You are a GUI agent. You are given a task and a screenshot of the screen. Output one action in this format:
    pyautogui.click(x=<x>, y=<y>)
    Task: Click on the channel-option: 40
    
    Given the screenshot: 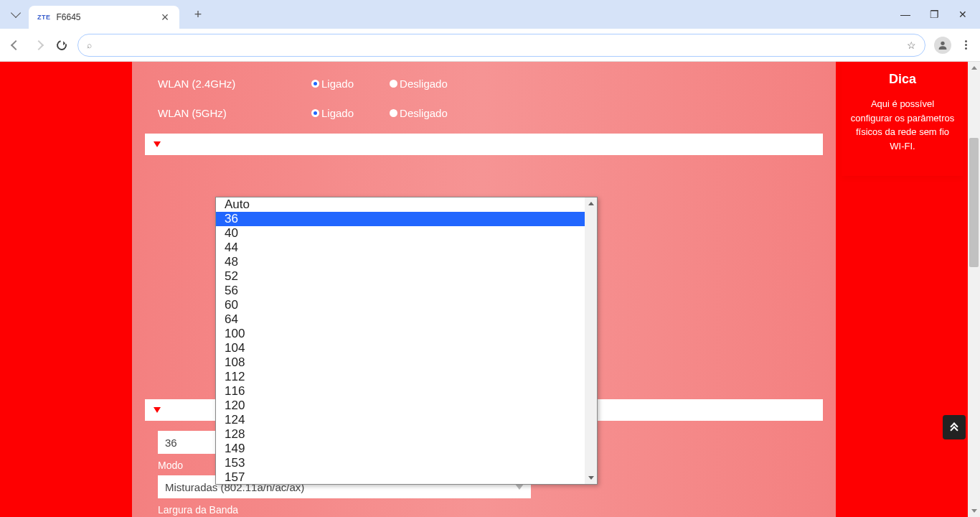 What is the action you would take?
    pyautogui.click(x=400, y=233)
    